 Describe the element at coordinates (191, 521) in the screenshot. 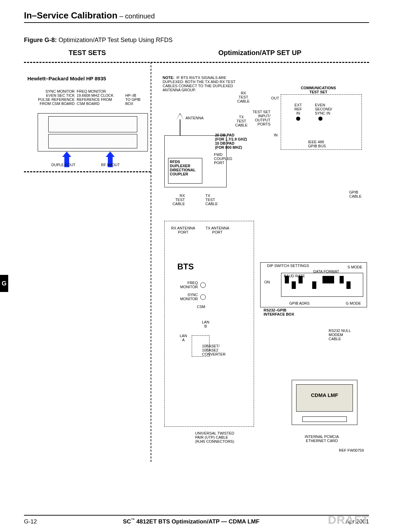

I see `footer-title: SC™ 4812ET BTS Optimization/ATP — CDMA L…` at that location.